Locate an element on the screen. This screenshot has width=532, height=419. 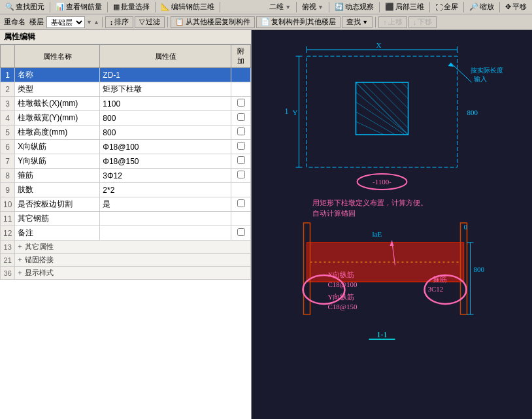
panel-title: 属性编辑 is located at coordinates (125, 37).